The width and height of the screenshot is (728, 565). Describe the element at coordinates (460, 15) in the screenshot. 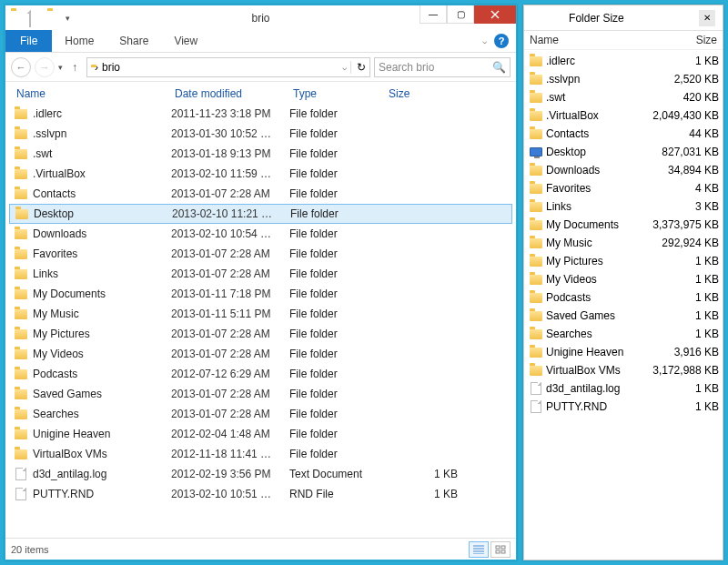

I see `maximize-button: ▢` at that location.